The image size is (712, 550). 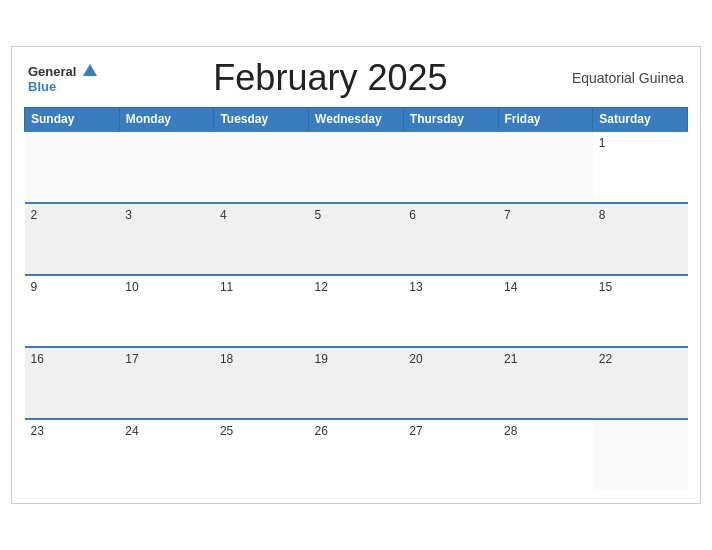 What do you see at coordinates (416, 431) in the screenshot?
I see `day-number-27: 27` at bounding box center [416, 431].